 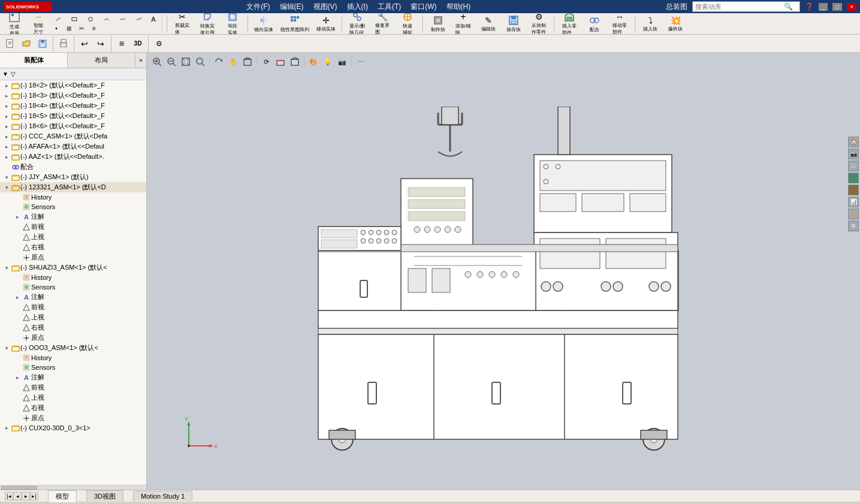 I want to click on vt-view-orient: ⟳, so click(x=266, y=62).